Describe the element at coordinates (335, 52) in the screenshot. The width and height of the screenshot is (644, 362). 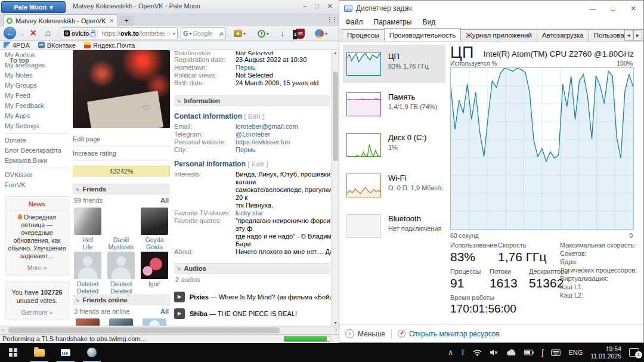
I see `scroll-up-icon: ▲` at that location.